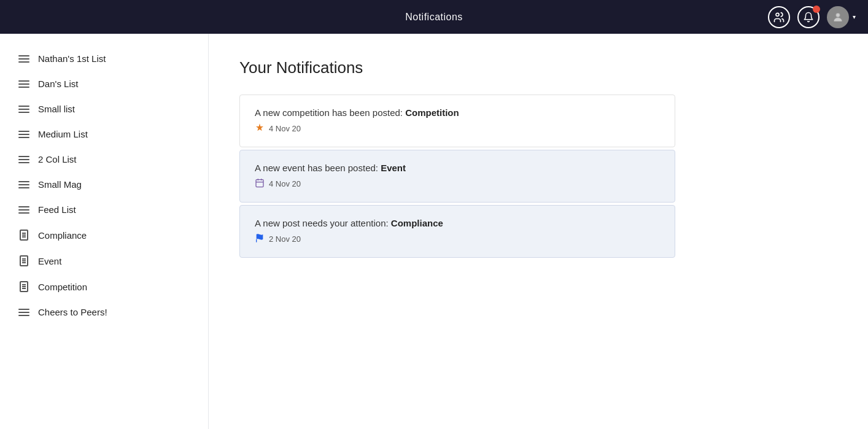 This screenshot has height=429, width=868. Describe the element at coordinates (260, 184) in the screenshot. I see `event-icon` at that location.